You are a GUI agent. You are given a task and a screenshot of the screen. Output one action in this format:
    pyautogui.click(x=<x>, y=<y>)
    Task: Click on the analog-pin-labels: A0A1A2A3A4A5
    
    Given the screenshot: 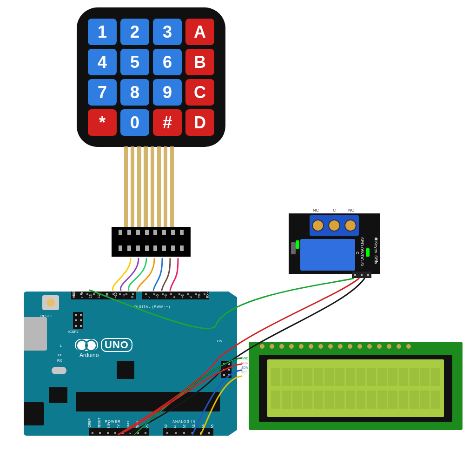 What is the action you would take?
    pyautogui.click(x=189, y=427)
    